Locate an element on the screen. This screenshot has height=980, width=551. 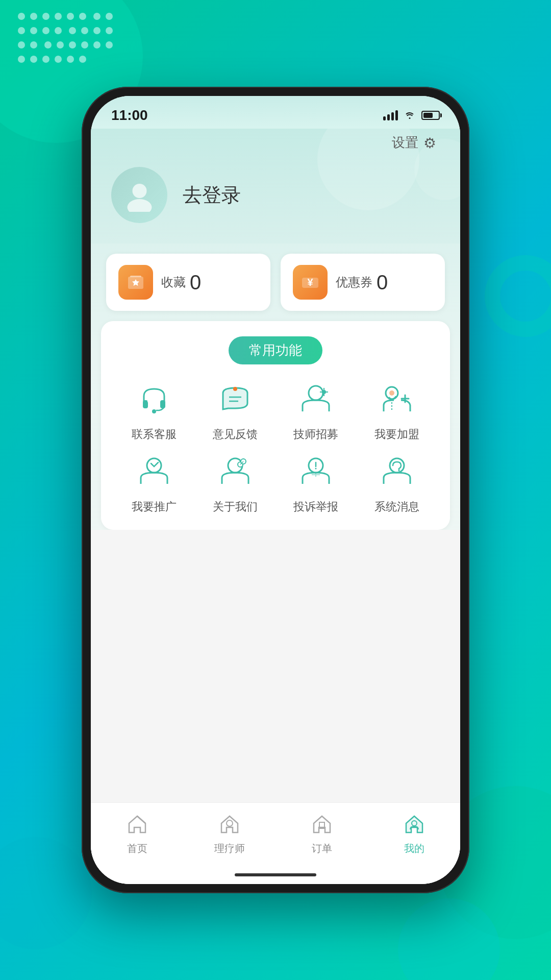
favorites-label: 收藏 is located at coordinates (173, 282).